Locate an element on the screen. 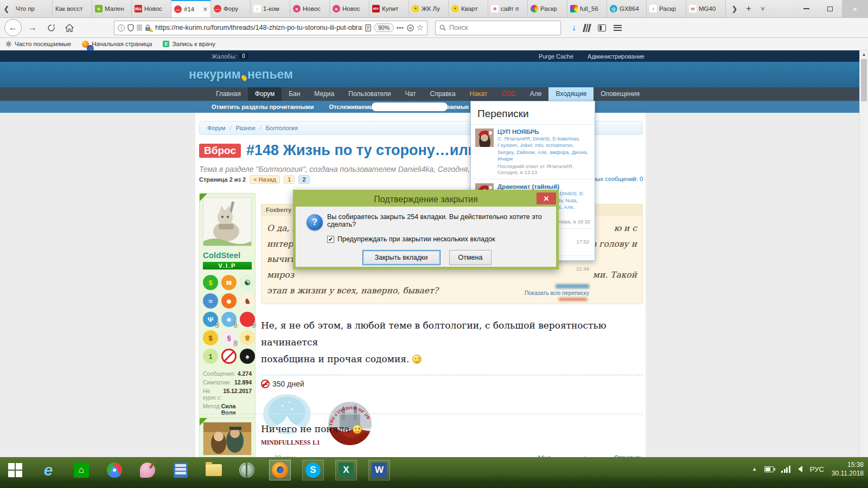 This screenshot has width=868, height=488. close-tabs-confirm-button: Закрыть вкладки is located at coordinates (401, 258).